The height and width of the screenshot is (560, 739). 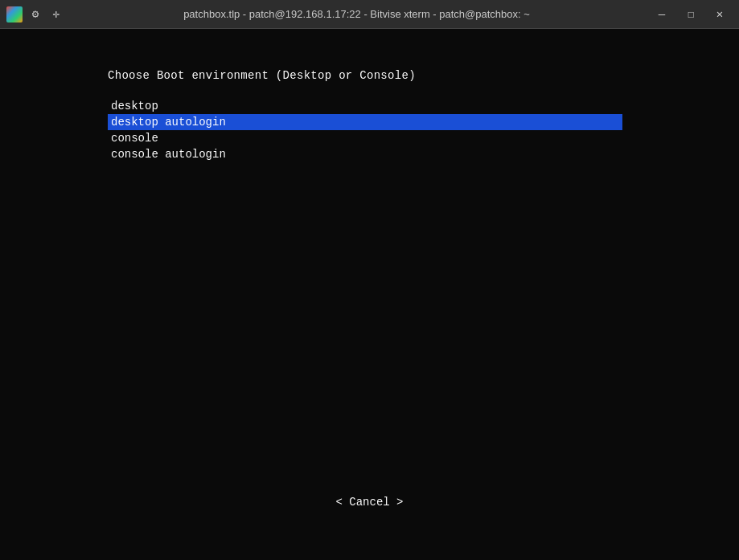 What do you see at coordinates (720, 14) in the screenshot?
I see `close-button: ✕` at bounding box center [720, 14].